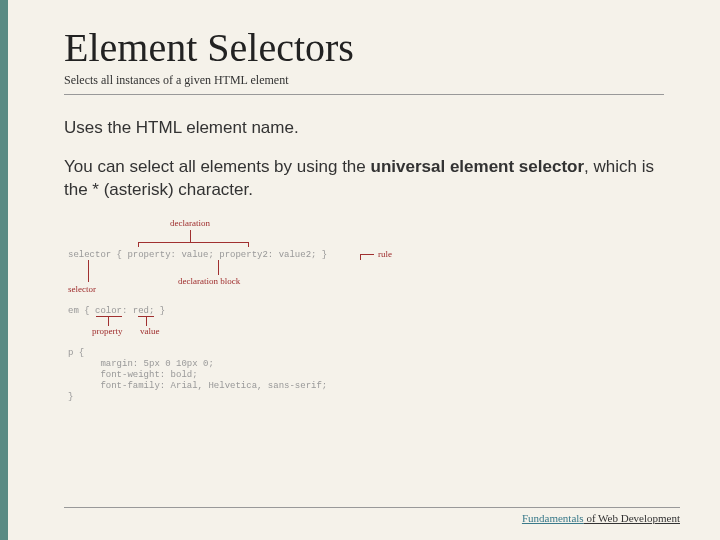 The height and width of the screenshot is (540, 720). Describe the element at coordinates (4, 270) in the screenshot. I see `accent-bar` at that location.